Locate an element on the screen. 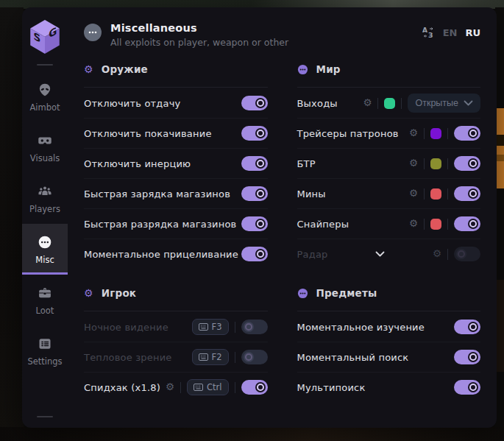  feature-label: Мультипоиск is located at coordinates (331, 387).